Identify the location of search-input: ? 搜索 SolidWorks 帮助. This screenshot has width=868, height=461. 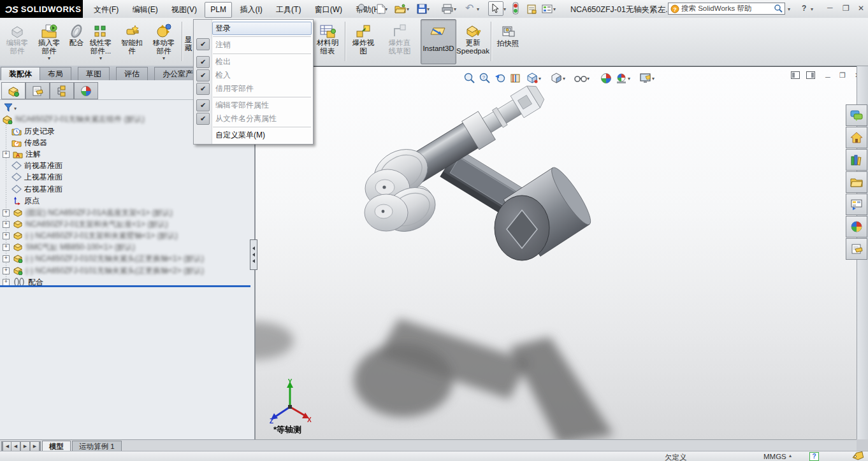
(727, 9).